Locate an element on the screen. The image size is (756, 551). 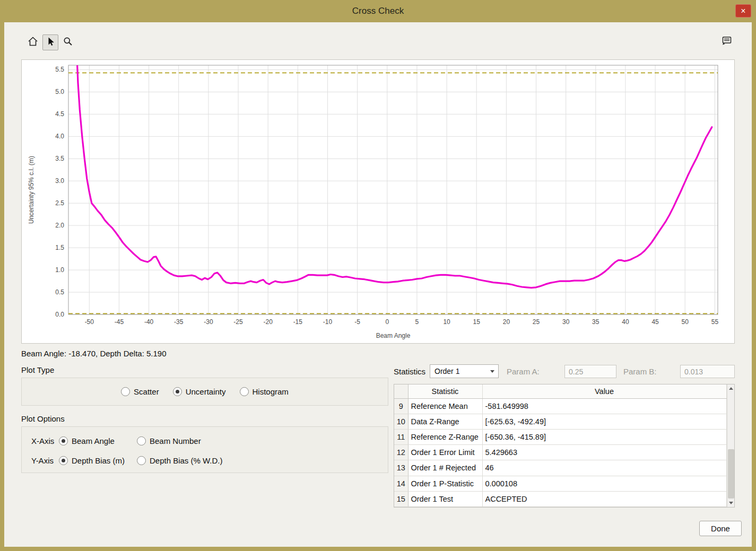
chevron-down-icon is located at coordinates (492, 371).